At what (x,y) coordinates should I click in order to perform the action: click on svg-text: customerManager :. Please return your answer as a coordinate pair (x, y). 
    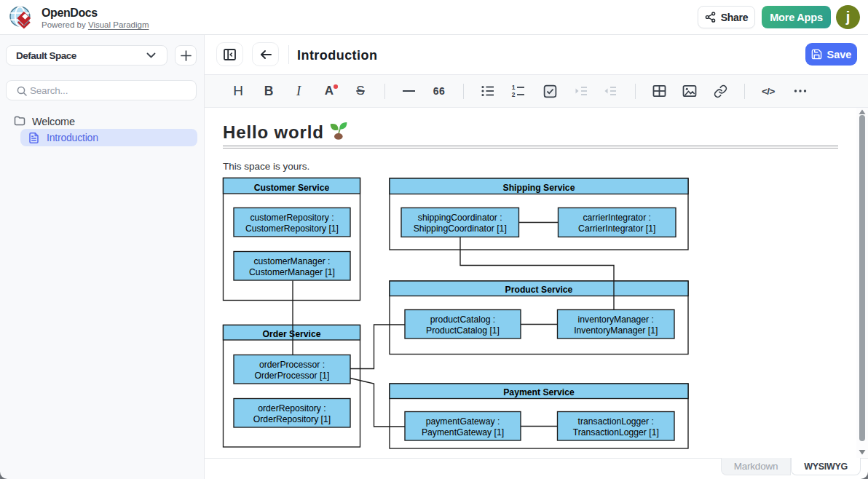
    Looking at the image, I should click on (293, 261).